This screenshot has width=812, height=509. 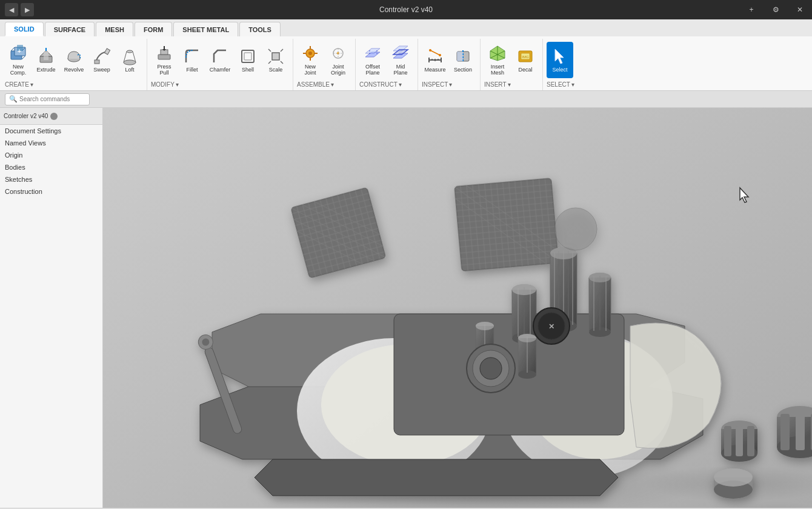 What do you see at coordinates (74, 60) in the screenshot?
I see `revolve-button: Revolve` at bounding box center [74, 60].